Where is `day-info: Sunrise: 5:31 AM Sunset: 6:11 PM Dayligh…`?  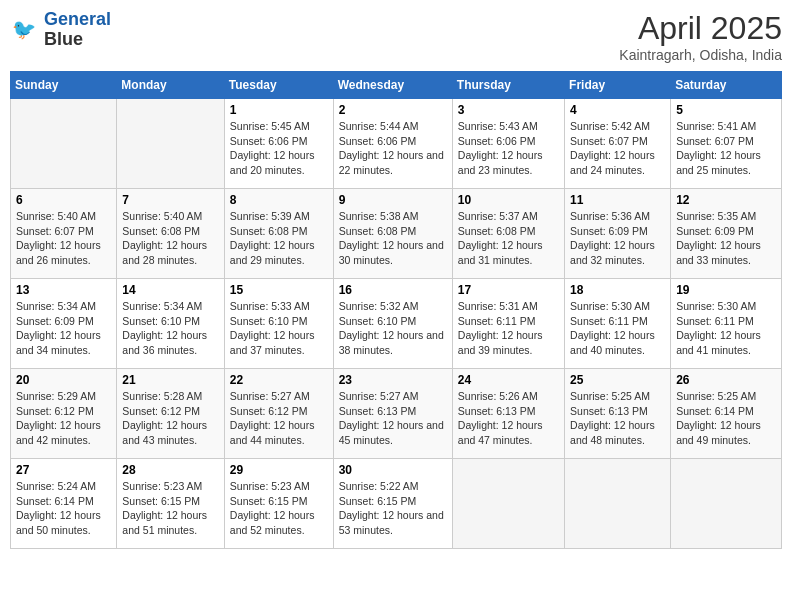 day-info: Sunrise: 5:31 AM Sunset: 6:11 PM Dayligh… is located at coordinates (508, 328).